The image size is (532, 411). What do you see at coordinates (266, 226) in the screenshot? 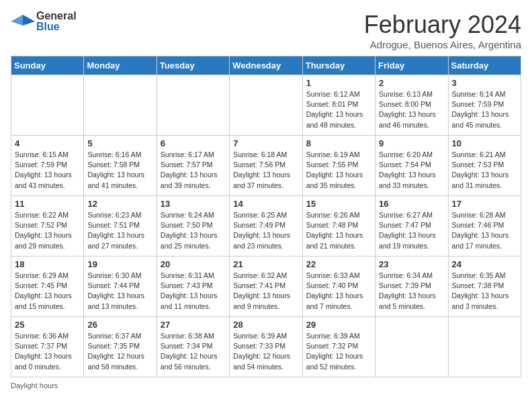
I see `calendar-week-row: 11Sunrise: 6:22 AM Sunset: 7:52 PM Dayli…` at bounding box center [266, 226].